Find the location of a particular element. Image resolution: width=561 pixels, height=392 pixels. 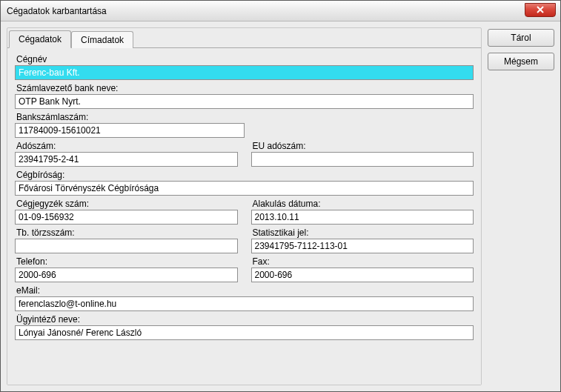

ugyintezo-input is located at coordinates (245, 333).